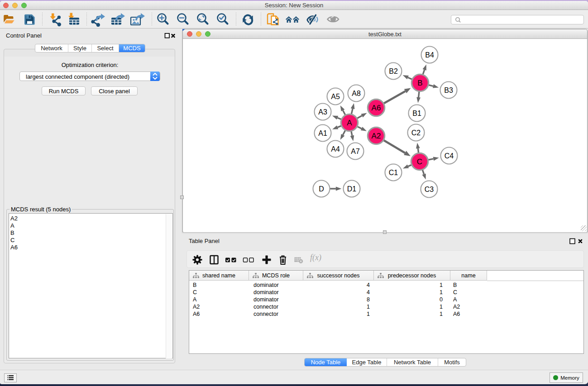 This screenshot has height=386, width=588. I want to click on svg-text: B2, so click(393, 71).